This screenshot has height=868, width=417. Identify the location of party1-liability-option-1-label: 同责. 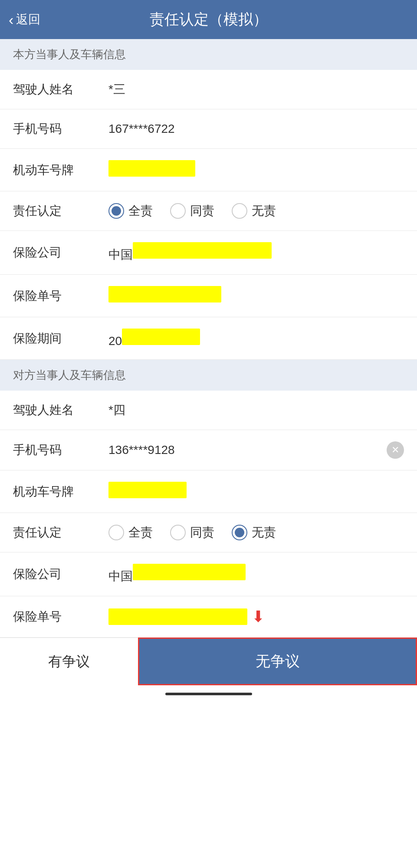
(202, 211).